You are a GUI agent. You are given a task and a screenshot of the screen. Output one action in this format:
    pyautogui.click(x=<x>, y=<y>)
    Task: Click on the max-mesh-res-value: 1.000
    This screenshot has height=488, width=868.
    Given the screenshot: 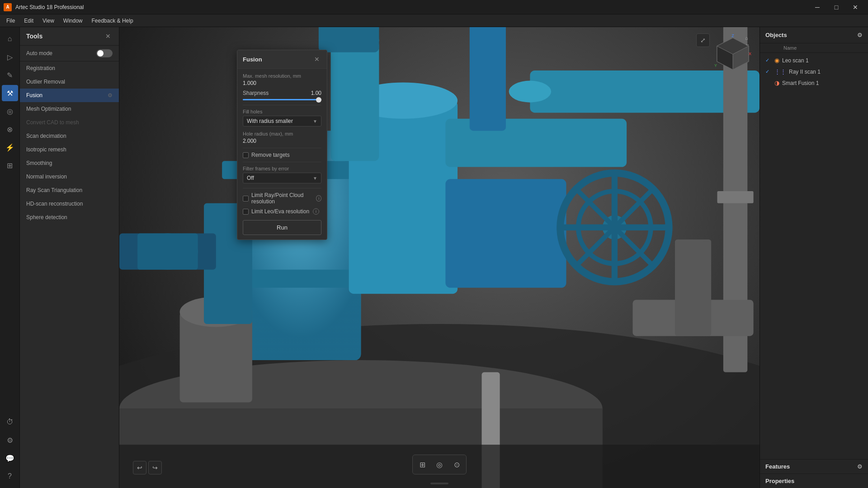 What is the action you would take?
    pyautogui.click(x=282, y=83)
    